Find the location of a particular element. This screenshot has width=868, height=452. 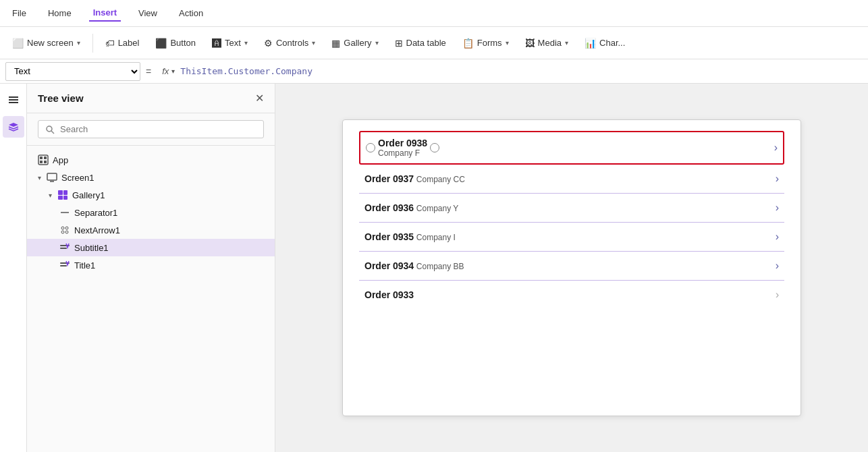

gallery-item-3: Order 0935 Company I › is located at coordinates (572, 237).